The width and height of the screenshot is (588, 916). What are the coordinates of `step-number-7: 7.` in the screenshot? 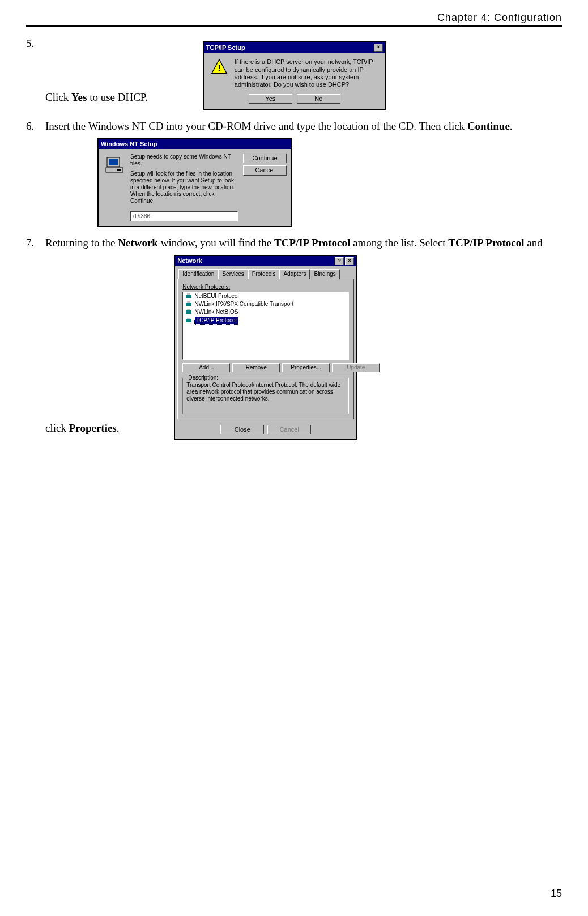 It's located at (36, 244).